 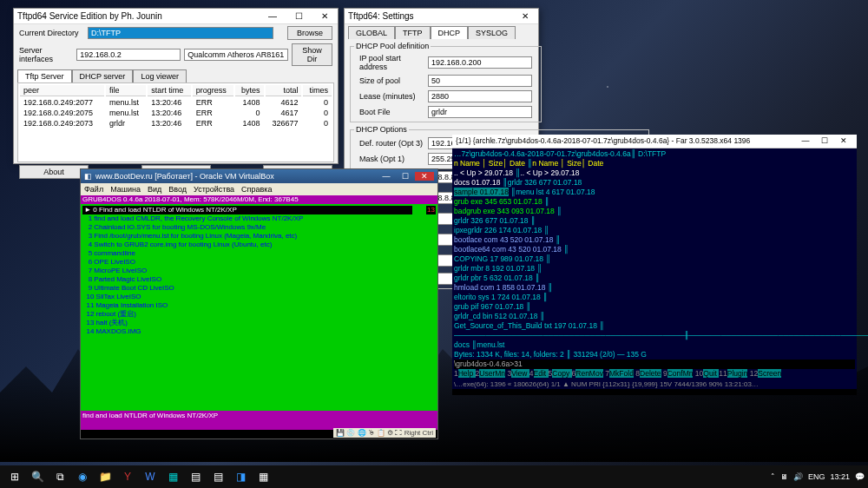 What do you see at coordinates (480, 112) in the screenshot?
I see `boot-file-input` at bounding box center [480, 112].